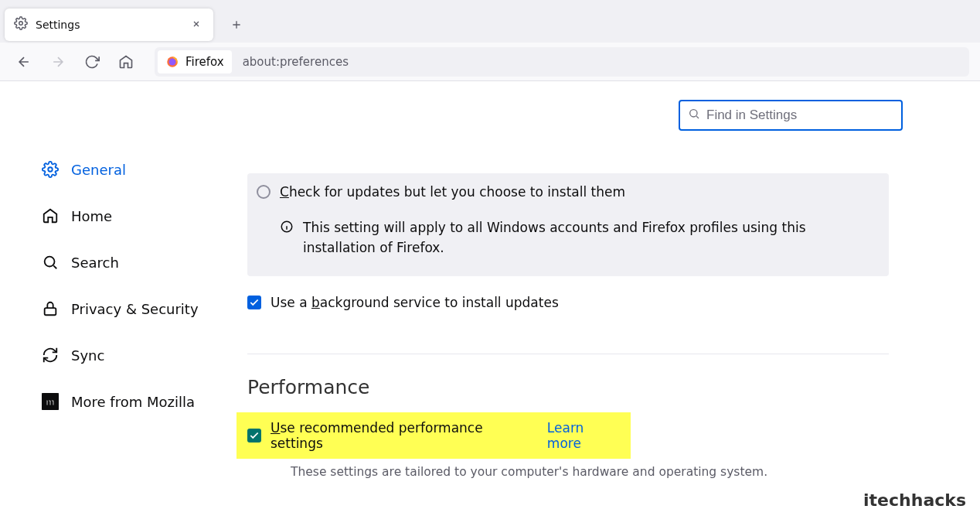 Image resolution: width=980 pixels, height=516 pixels. Describe the element at coordinates (915, 500) in the screenshot. I see `watermark: itechhacks` at that location.